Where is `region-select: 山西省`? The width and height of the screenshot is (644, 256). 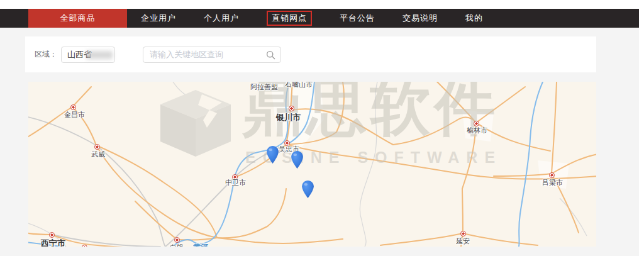
region-select: 山西省 is located at coordinates (88, 55).